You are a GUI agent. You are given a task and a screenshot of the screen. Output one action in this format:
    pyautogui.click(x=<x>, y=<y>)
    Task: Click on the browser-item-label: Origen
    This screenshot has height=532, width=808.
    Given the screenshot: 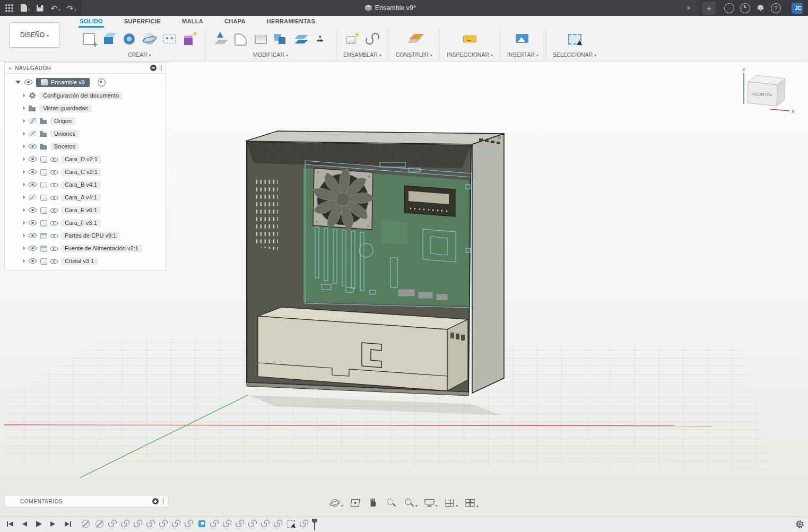 What is the action you would take?
    pyautogui.click(x=63, y=121)
    